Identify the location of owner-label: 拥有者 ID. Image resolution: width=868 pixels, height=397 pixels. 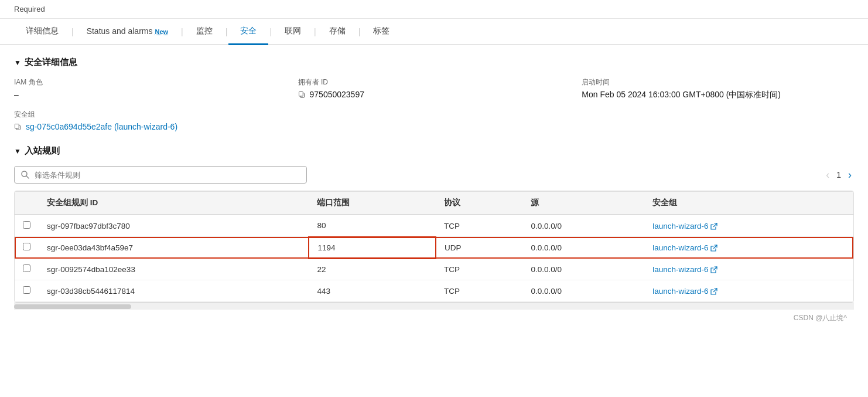
(435, 82).